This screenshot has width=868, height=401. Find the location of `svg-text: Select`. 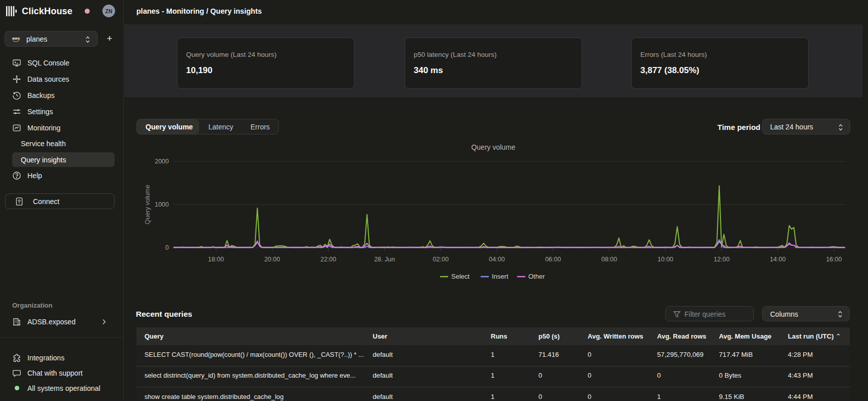

svg-text: Select is located at coordinates (460, 276).